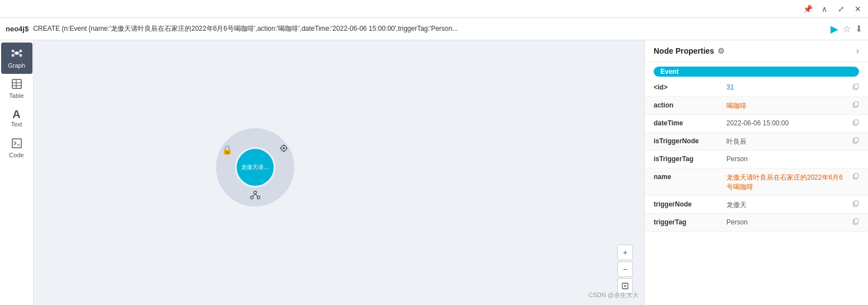  Describe the element at coordinates (757, 106) in the screenshot. I see `prop-row: action喝咖啡` at that location.